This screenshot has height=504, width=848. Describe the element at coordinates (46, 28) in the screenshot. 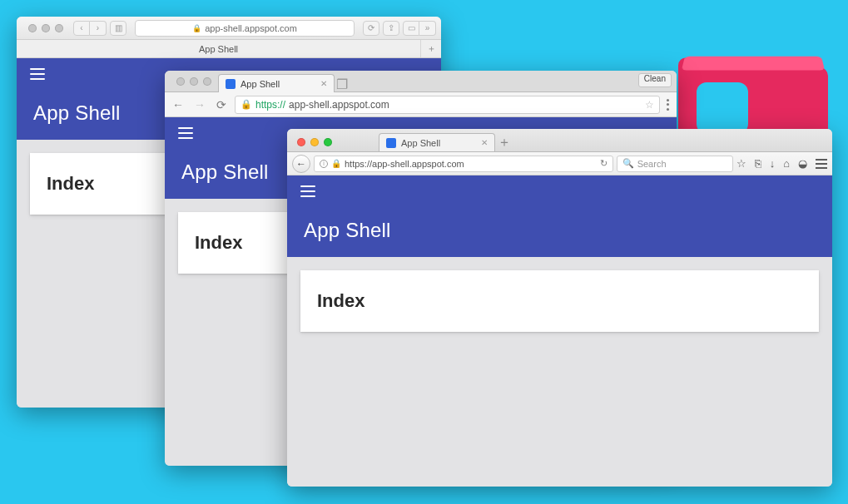

I see `window-controls` at that location.